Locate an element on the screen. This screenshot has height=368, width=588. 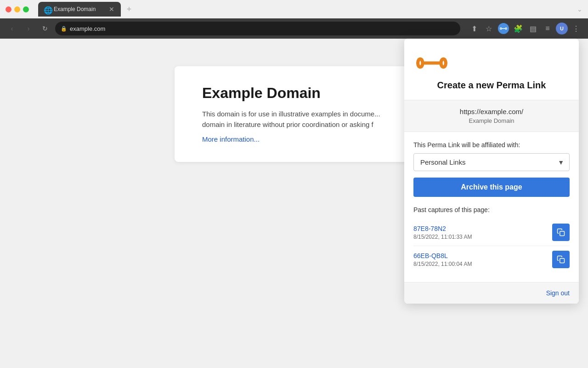
popup-domain-text: Example Domain is located at coordinates (492, 121).